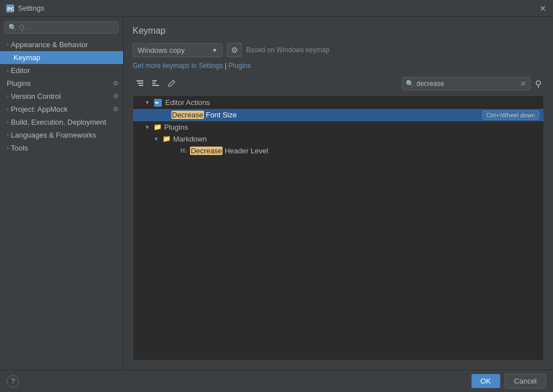  Describe the element at coordinates (13, 381) in the screenshot. I see `help-button: ?` at that location.